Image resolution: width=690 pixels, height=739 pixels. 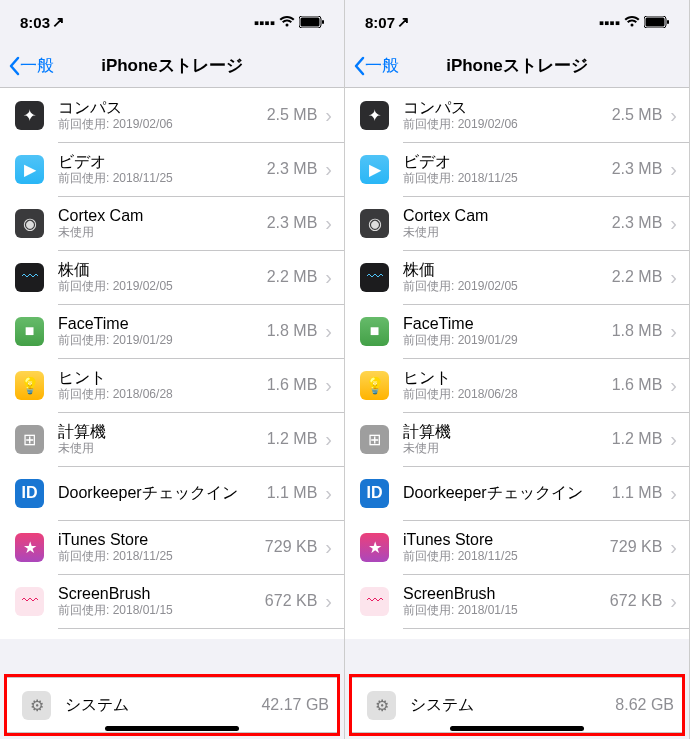 I want to click on calc-icon: ⊞, so click(x=30, y=440).